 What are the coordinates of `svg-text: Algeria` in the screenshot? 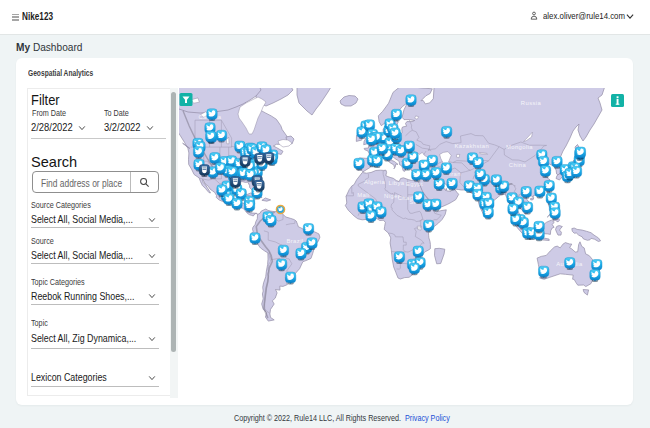 It's located at (374, 182).